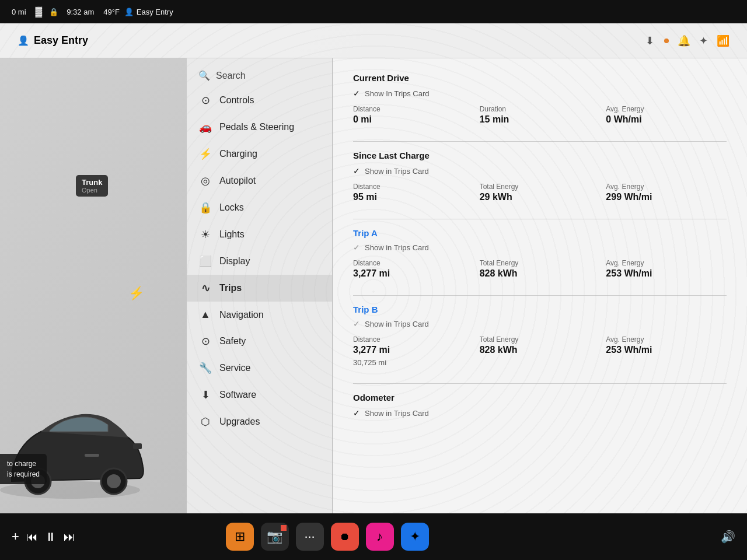 This screenshot has height=560, width=747. Describe the element at coordinates (397, 324) in the screenshot. I see `trip-b-show-label: Show in Trips Card` at that location.